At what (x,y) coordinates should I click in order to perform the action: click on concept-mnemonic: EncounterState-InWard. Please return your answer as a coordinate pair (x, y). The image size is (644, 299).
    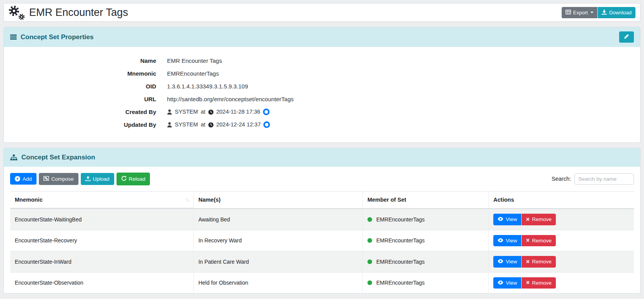
    Looking at the image, I should click on (43, 262).